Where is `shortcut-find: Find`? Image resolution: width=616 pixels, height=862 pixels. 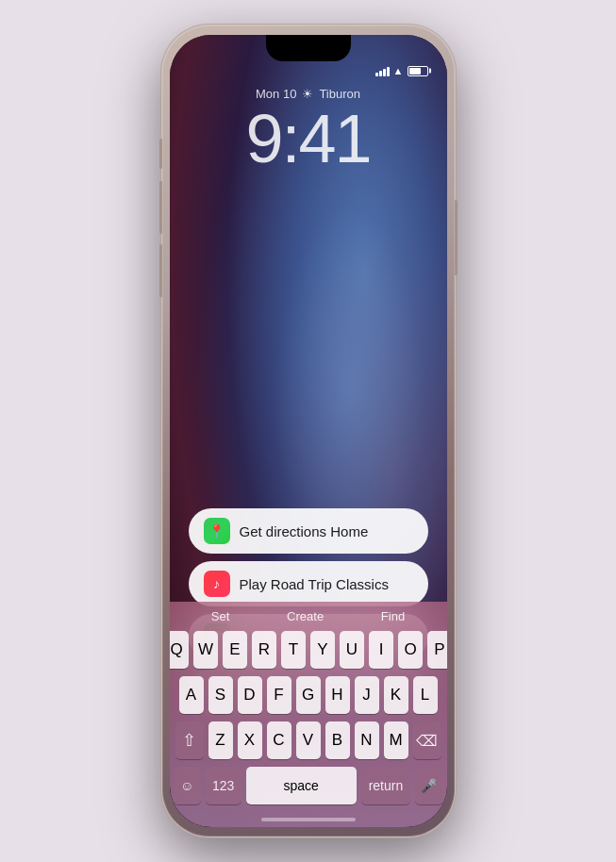
shortcut-find: Find is located at coordinates (392, 617).